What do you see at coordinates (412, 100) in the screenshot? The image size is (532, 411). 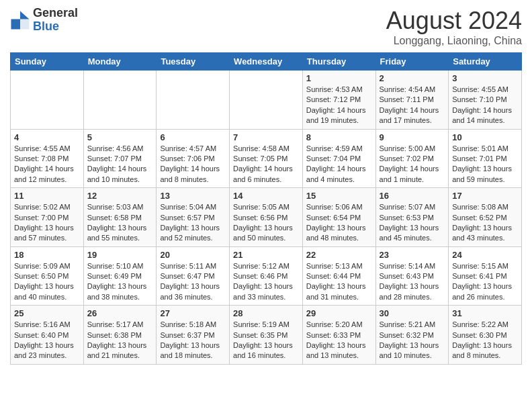 I see `calendar-cell: 2Sunrise: 4:54 AM Sunset: 7:11 PM Daylig…` at bounding box center [412, 100].